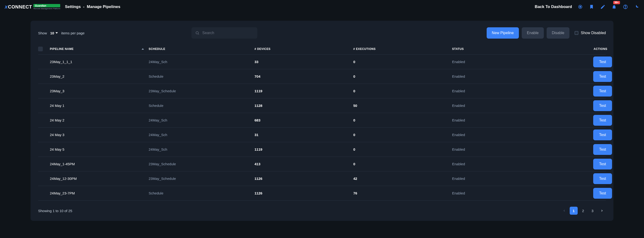 This screenshot has height=238, width=644. I want to click on table-row: 23May_1_1_124May_Sch330EnabledTest, so click(322, 62).